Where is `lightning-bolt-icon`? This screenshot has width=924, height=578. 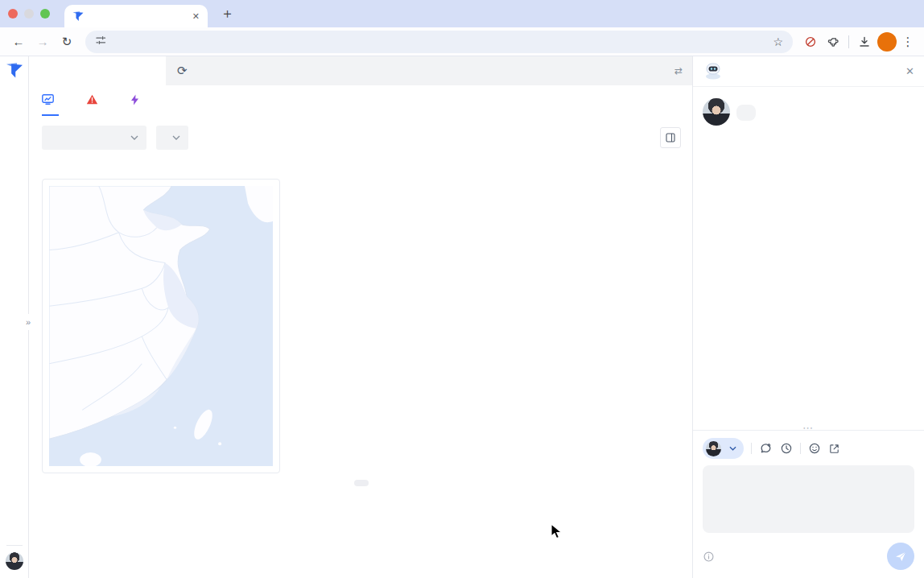 lightning-bolt-icon is located at coordinates (135, 101).